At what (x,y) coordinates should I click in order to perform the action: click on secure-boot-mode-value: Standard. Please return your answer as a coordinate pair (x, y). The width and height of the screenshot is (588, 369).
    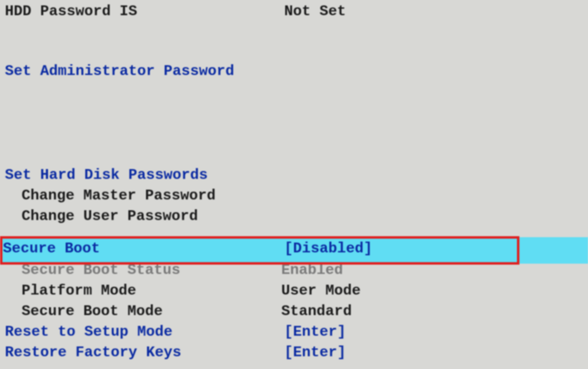
    Looking at the image, I should click on (435, 311).